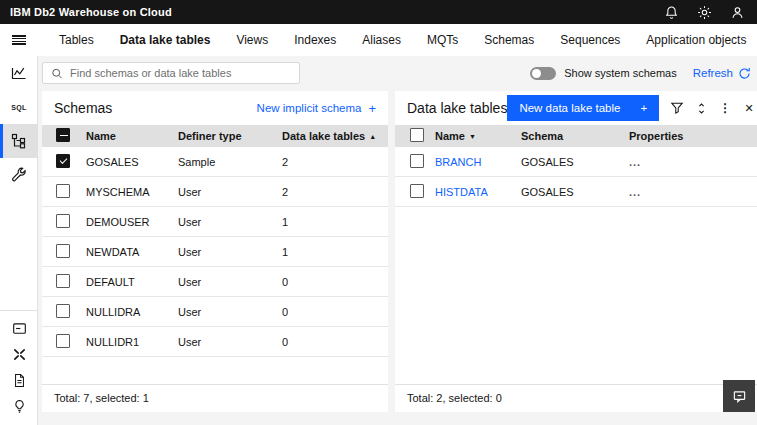 This screenshot has height=425, width=757. Describe the element at coordinates (704, 12) in the screenshot. I see `topbar-actions` at that location.